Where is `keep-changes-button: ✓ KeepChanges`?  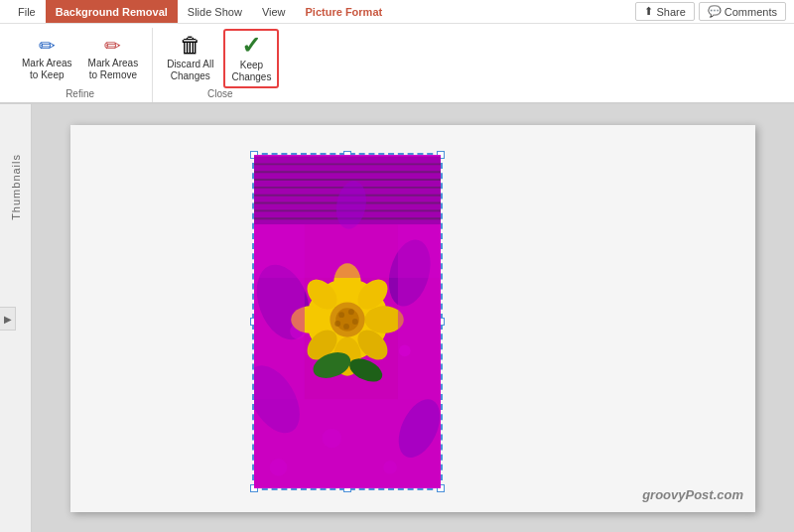
keep-changes-button: ✓ KeepChanges is located at coordinates (251, 59).